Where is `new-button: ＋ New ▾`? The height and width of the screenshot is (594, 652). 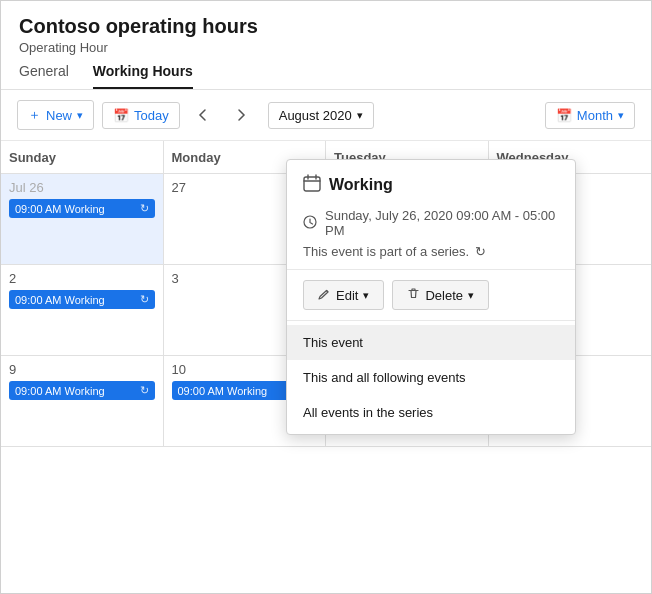 new-button: ＋ New ▾ is located at coordinates (56, 115).